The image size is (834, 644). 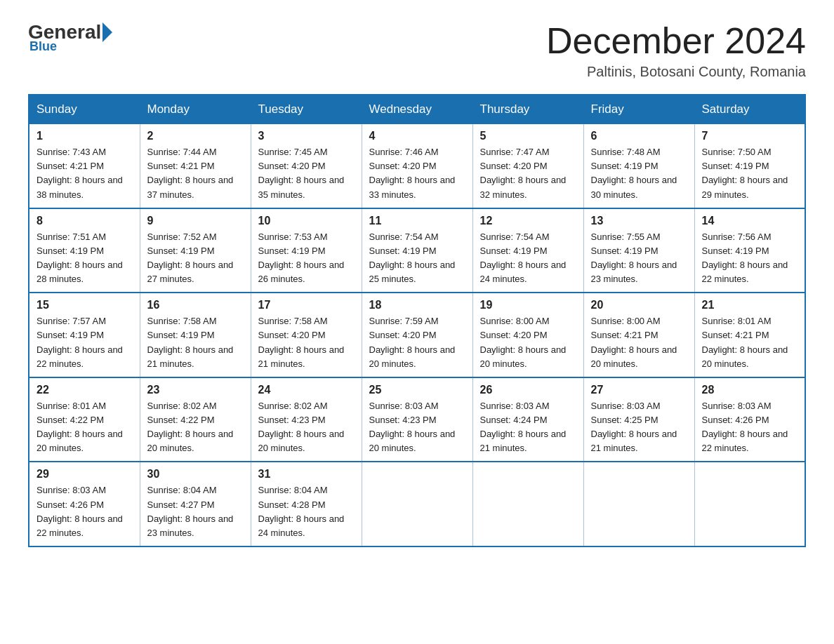 What do you see at coordinates (302, 173) in the screenshot?
I see `day-info: Sunrise: 7:45 AMSunset: 4:20 PMDaylight:…` at bounding box center [302, 173].